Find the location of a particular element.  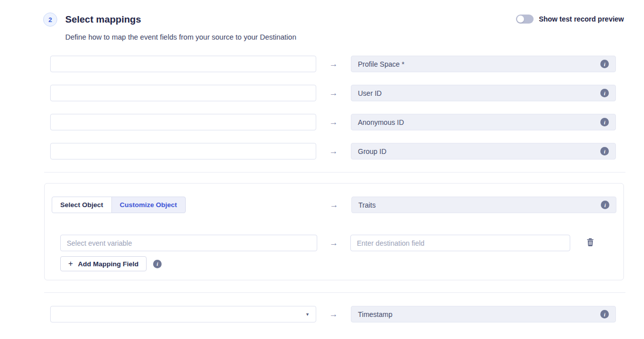

destination-field-label: Timestamp is located at coordinates (375, 314).